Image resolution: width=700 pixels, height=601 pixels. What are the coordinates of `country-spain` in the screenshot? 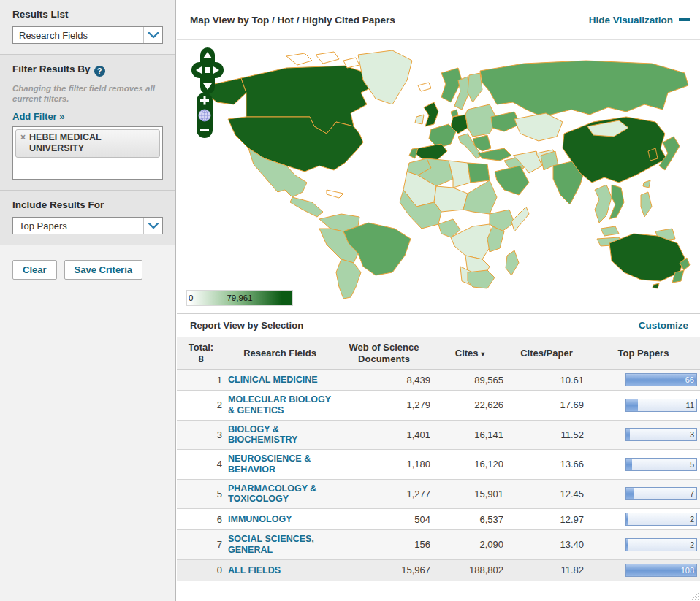 It's located at (431, 152).